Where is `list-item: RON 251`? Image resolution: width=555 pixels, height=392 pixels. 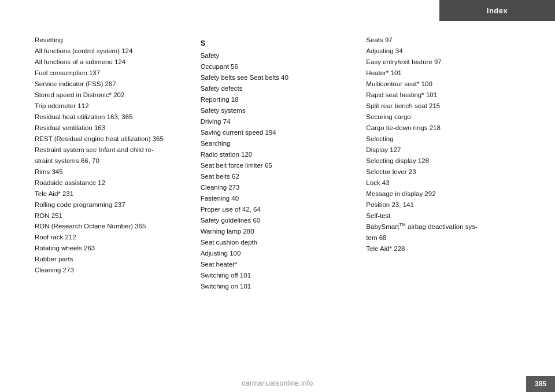 list-item: RON 251 is located at coordinates (112, 216).